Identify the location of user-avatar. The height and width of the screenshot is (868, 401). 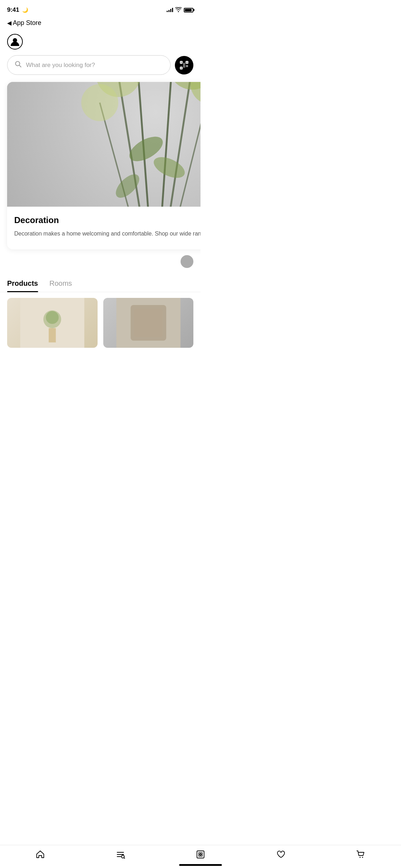
(15, 42).